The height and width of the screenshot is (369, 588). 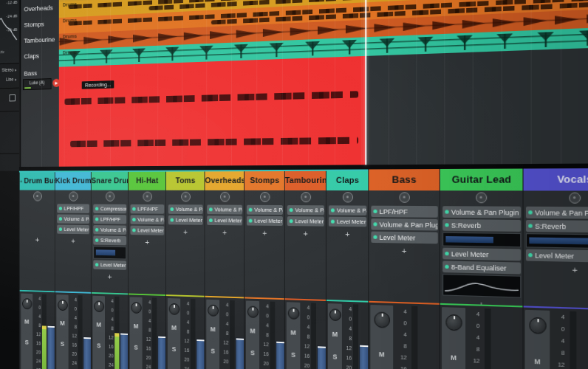 What do you see at coordinates (39, 117) in the screenshot?
I see `track-header-bass: Bass Luke (A) ▶` at bounding box center [39, 117].